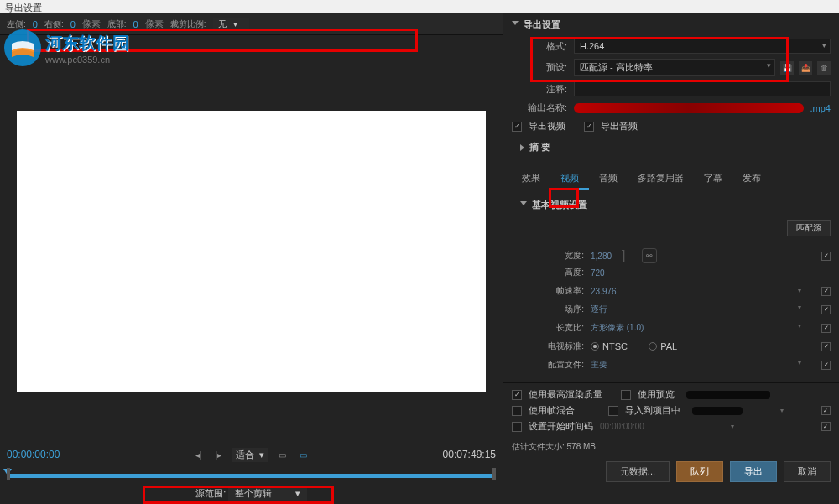  What do you see at coordinates (638, 471) in the screenshot?
I see `metadata-button: 元数据...` at bounding box center [638, 471].